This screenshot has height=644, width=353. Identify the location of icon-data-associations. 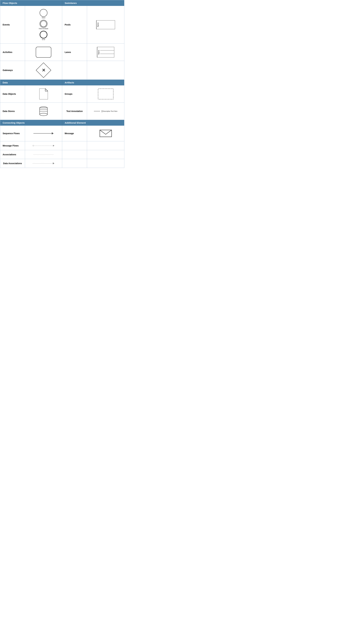
(44, 164).